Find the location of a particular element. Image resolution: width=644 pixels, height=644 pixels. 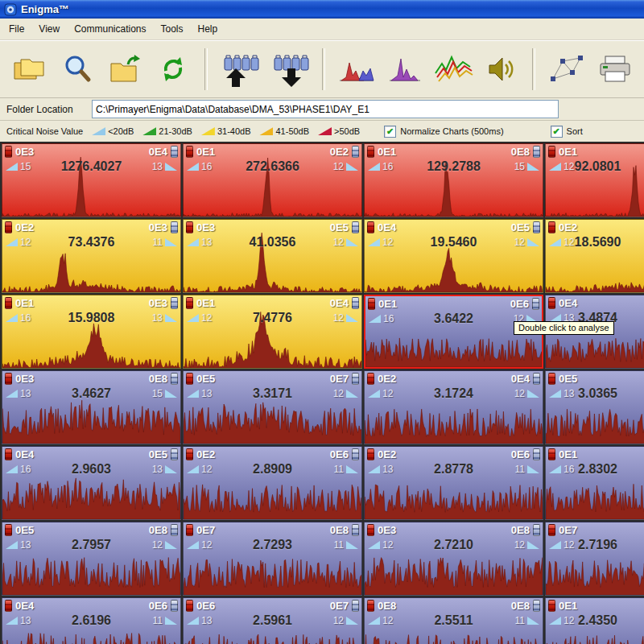

chart-tile: 0E60E713122.5961 is located at coordinates (272, 621).